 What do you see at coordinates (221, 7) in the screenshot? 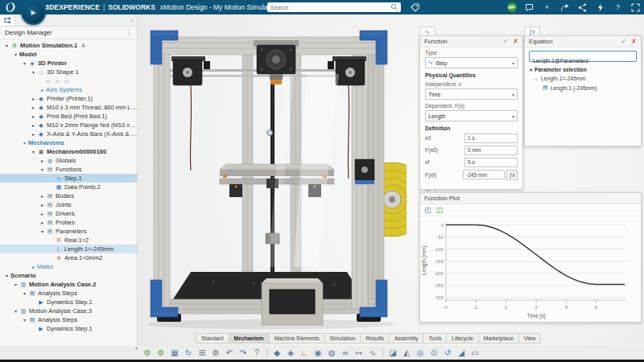
I see `document-title: xMotion Design - My Motion Simulations` at bounding box center [221, 7].